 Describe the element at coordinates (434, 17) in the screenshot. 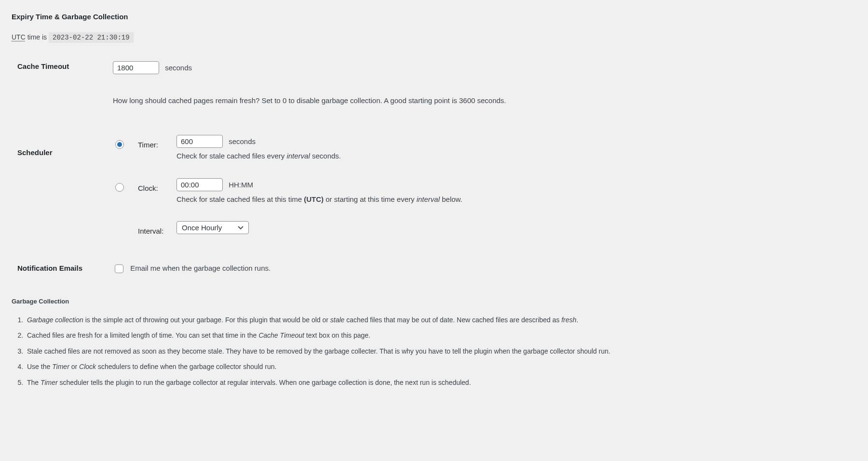

I see `expiry-heading: Expiry Time & Garbage Collection` at that location.